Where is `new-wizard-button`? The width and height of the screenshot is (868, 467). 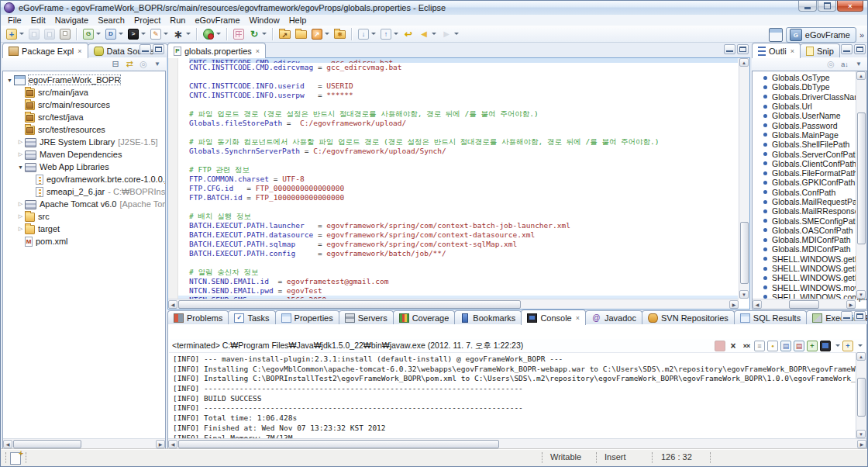 new-wizard-button is located at coordinates (16, 34).